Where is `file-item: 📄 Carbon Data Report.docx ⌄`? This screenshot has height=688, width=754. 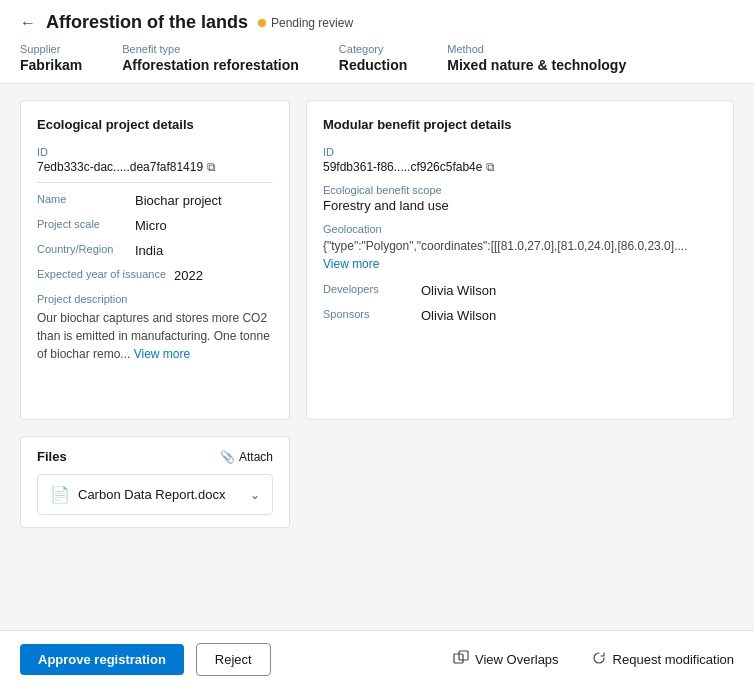
file-item: 📄 Carbon Data Report.docx ⌄ is located at coordinates (155, 494).